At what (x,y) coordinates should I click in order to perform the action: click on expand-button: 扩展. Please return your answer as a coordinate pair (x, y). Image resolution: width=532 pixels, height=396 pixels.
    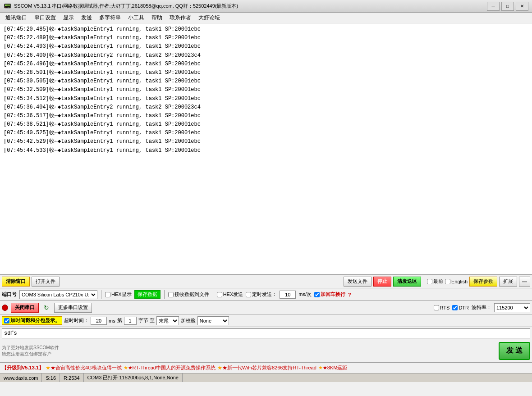
    Looking at the image, I should click on (508, 282).